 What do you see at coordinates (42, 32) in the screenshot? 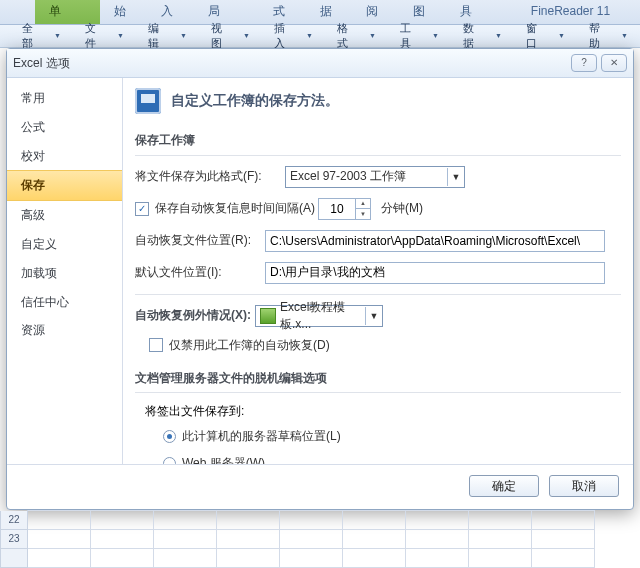
I see `menu-all: 全部▼` at bounding box center [42, 32].